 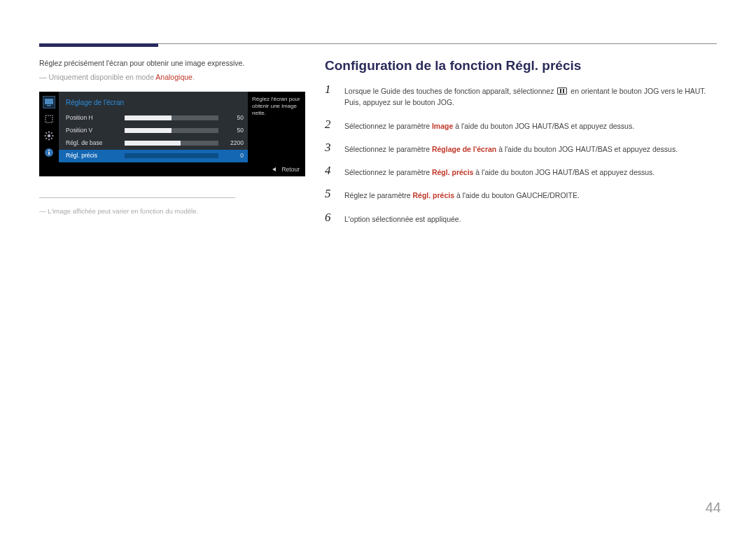 I want to click on step-number: 2, so click(x=330, y=125).